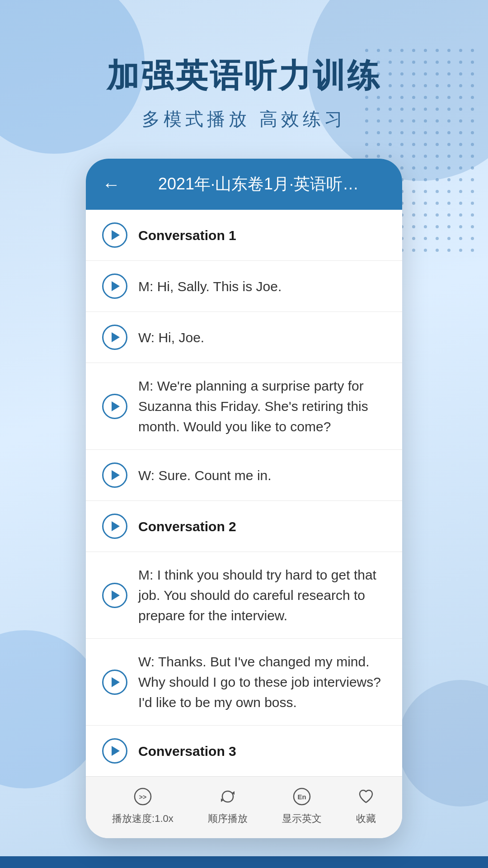 This screenshot has height=868, width=488. Describe the element at coordinates (262, 406) in the screenshot. I see `item-text: M: We're planning a surprise party for S…` at that location.